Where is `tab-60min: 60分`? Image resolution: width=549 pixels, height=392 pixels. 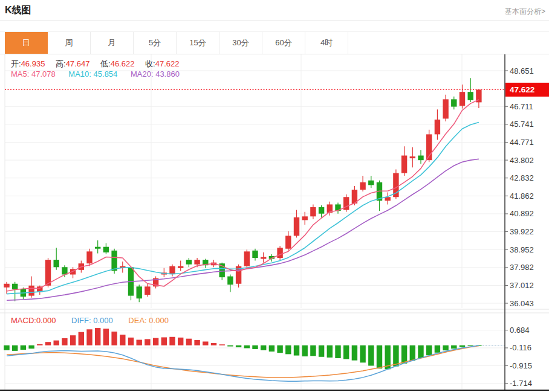
tab-60min: 60分 is located at coordinates (284, 43).